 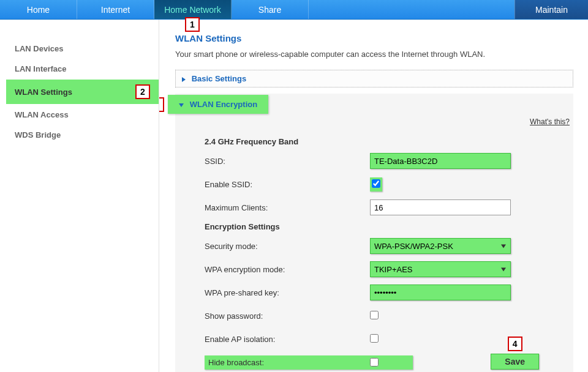 What do you see at coordinates (193, 10) in the screenshot?
I see `tab-home-network: Home Network 1` at bounding box center [193, 10].